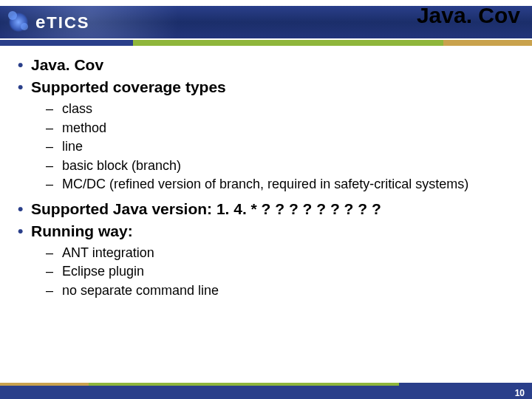 This screenshot has width=532, height=399. Describe the element at coordinates (282, 129) in the screenshot. I see `subbullet-item: method` at that location.